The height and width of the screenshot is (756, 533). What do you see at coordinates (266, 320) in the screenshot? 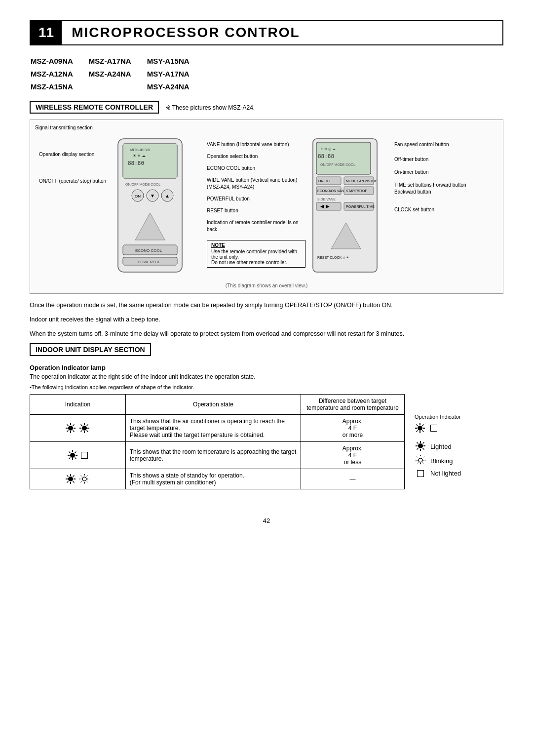
I see `body-text-2: Indoor unit receives the signal with a b…` at bounding box center [266, 320].